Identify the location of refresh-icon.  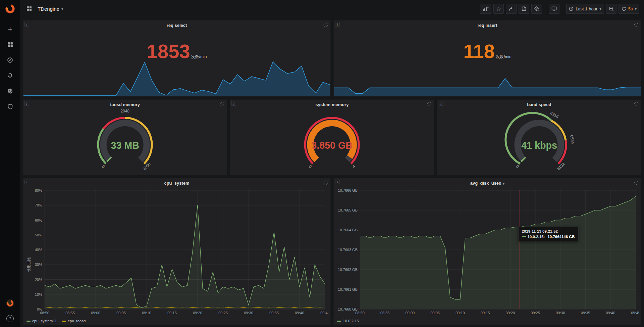
(624, 9).